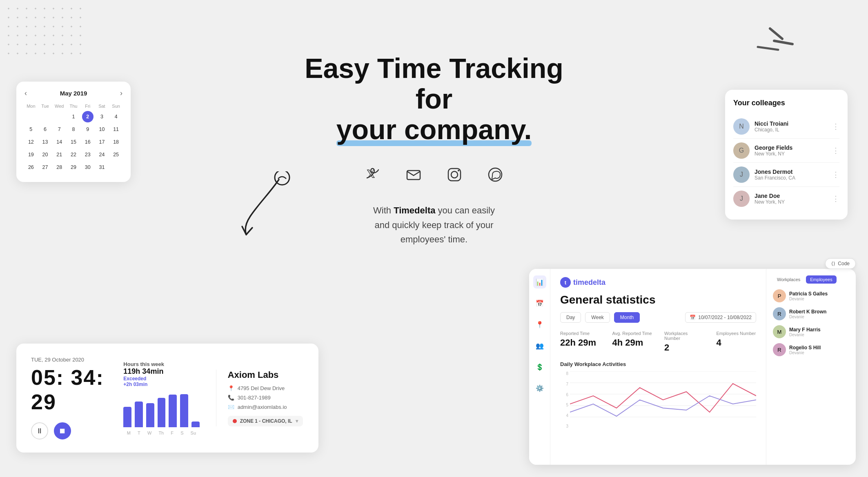 The height and width of the screenshot is (477, 868). What do you see at coordinates (31, 129) in the screenshot?
I see `calendar-day: 5` at bounding box center [31, 129].